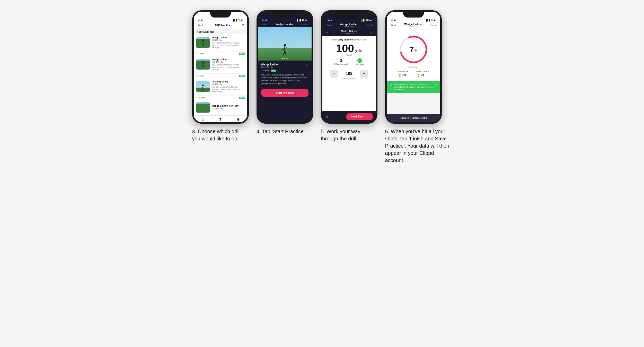  Describe the element at coordinates (360, 61) in the screenshot. I see `hit-target-icon: ✓` at that location.